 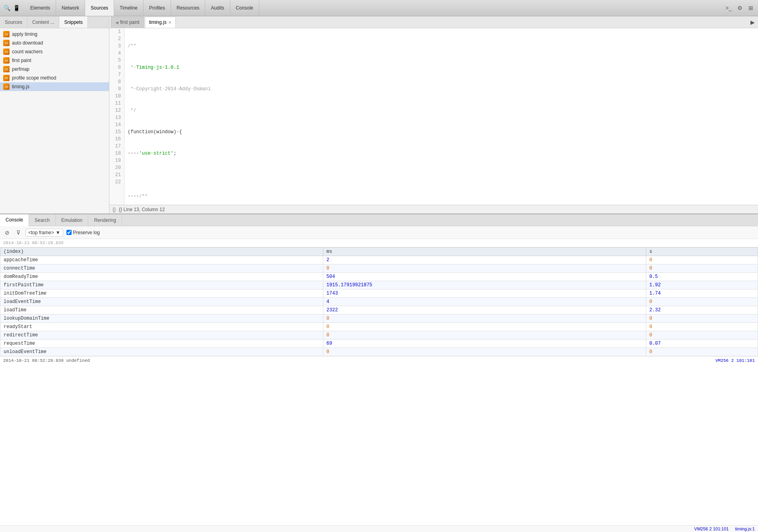 What do you see at coordinates (117, 116) in the screenshot?
I see `line-numbers: 1 2 3 4 5 6 7 8 9 10 11 12 13 14` at bounding box center [117, 116].